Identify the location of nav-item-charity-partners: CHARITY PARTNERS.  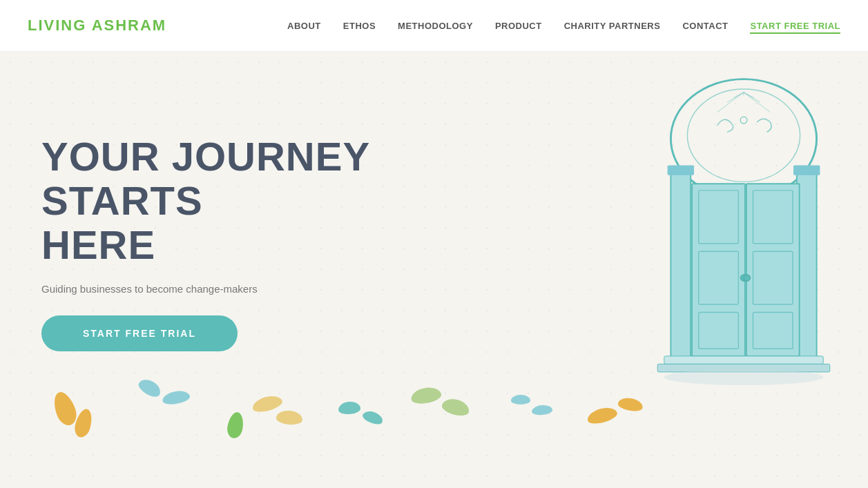
(613, 26).